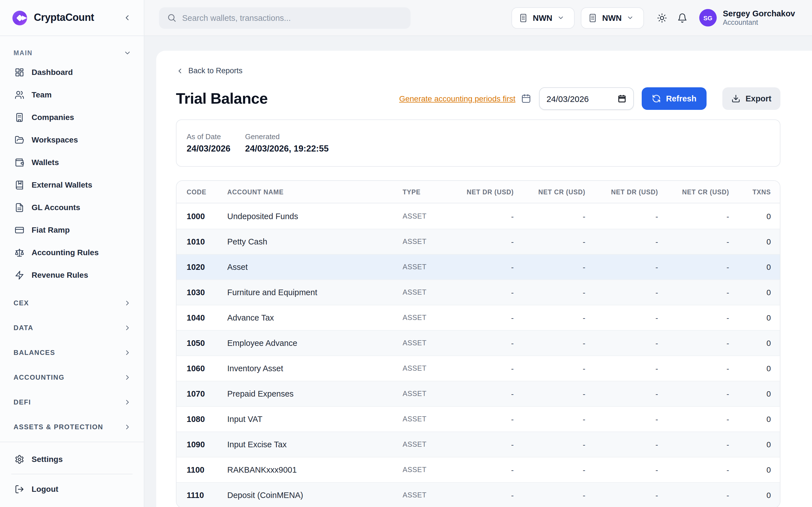 Image resolution: width=812 pixels, height=507 pixels. Describe the element at coordinates (590, 99) in the screenshot. I see `report-controls: Generate accounting periods first Refres…` at that location.